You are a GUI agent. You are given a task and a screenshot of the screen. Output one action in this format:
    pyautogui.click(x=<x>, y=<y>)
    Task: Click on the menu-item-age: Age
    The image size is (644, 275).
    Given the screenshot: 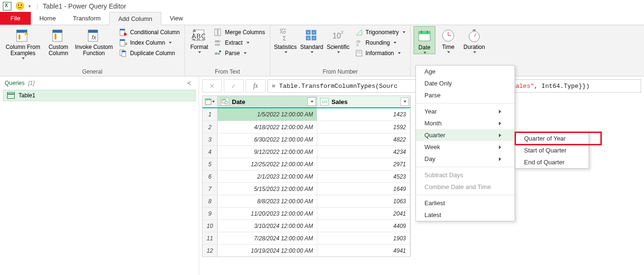 What is the action you would take?
    pyautogui.click(x=465, y=71)
    